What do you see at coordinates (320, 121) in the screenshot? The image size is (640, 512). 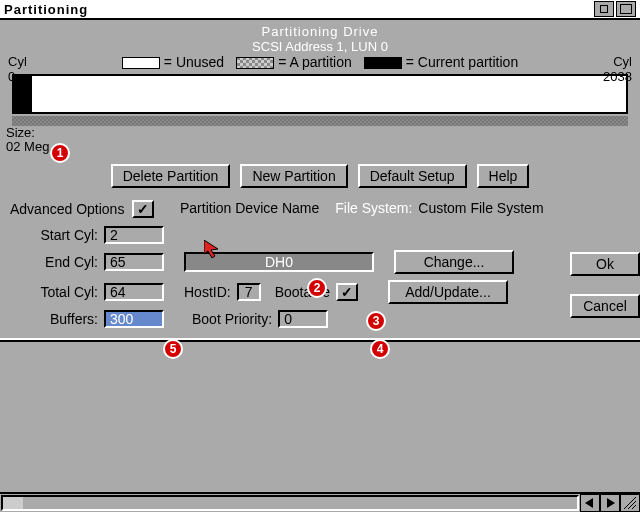 I see `partition-slider-track` at bounding box center [320, 121].